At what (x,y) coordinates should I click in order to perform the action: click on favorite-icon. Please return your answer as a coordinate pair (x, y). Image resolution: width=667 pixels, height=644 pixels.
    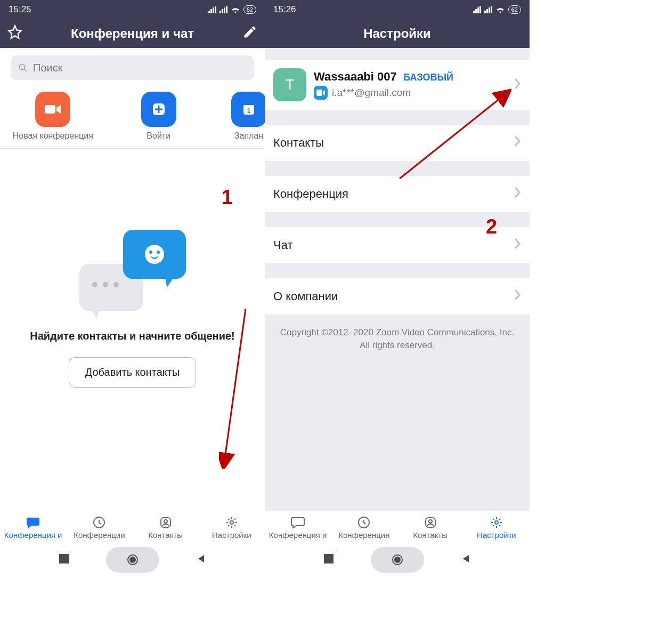
    Looking at the image, I should click on (15, 34).